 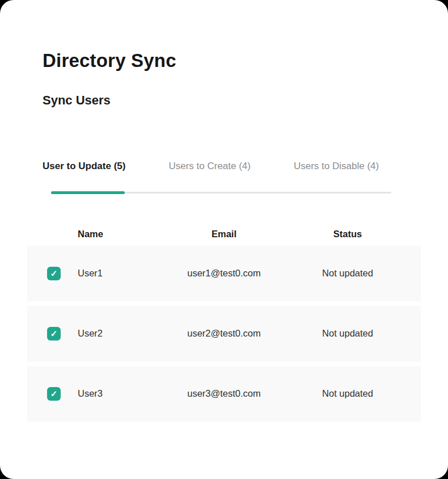 I want to click on column-header-name: Name, so click(x=123, y=234).